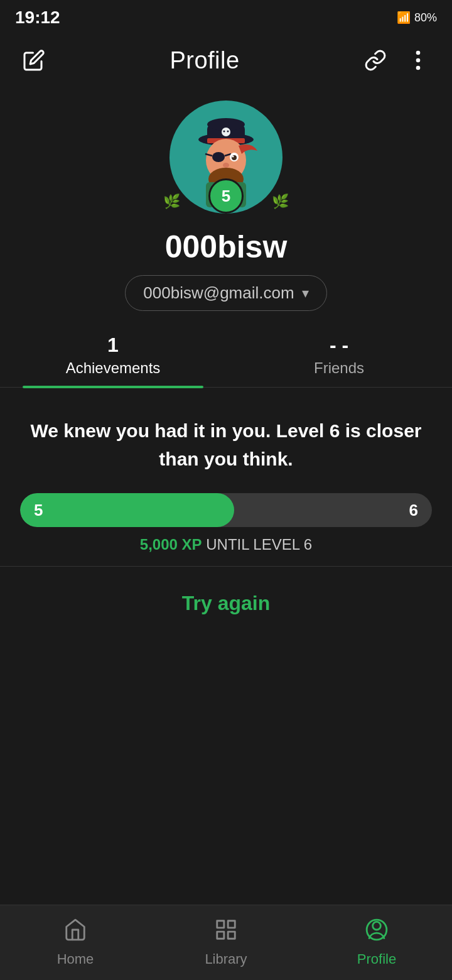 This screenshot has height=980, width=452. What do you see at coordinates (113, 346) in the screenshot?
I see `achievements-count: 1` at bounding box center [113, 346].